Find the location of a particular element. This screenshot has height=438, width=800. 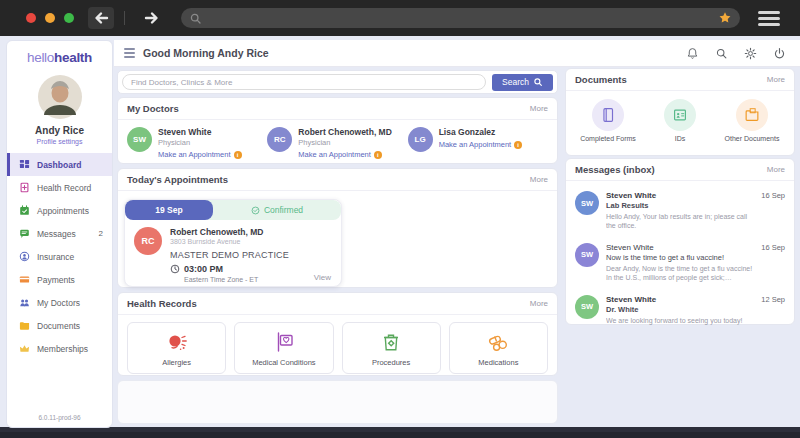

logo-hello: hello is located at coordinates (40, 58).